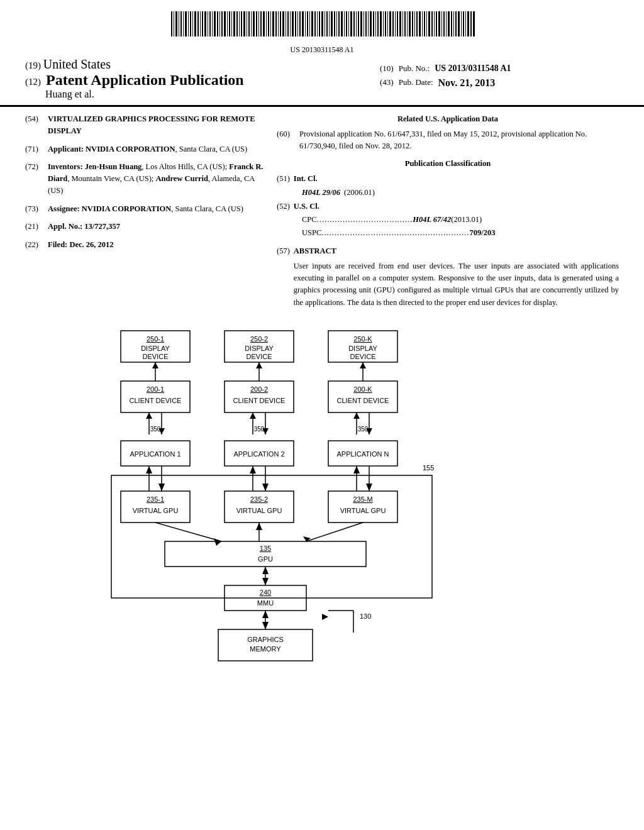 This screenshot has height=830, width=644. Describe the element at coordinates (431, 220) in the screenshot. I see `cpc-value: H04L 67/42` at that location.